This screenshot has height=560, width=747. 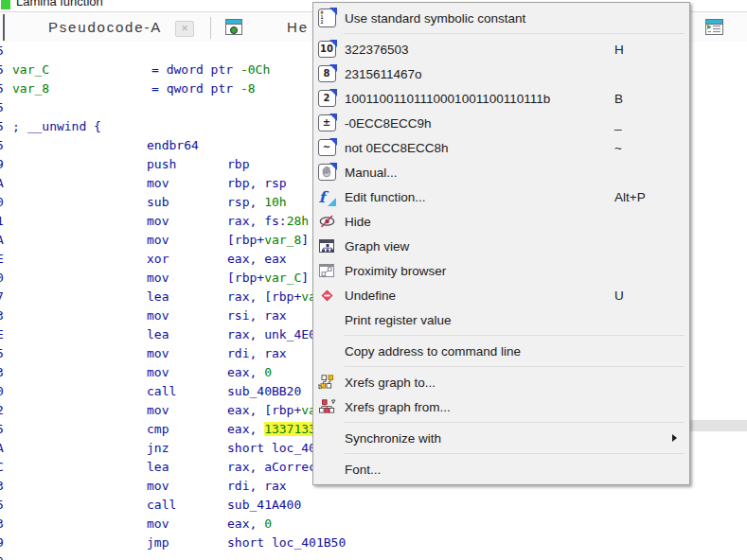 I want to click on asm-mnemonic: jnz, so click(x=157, y=448).